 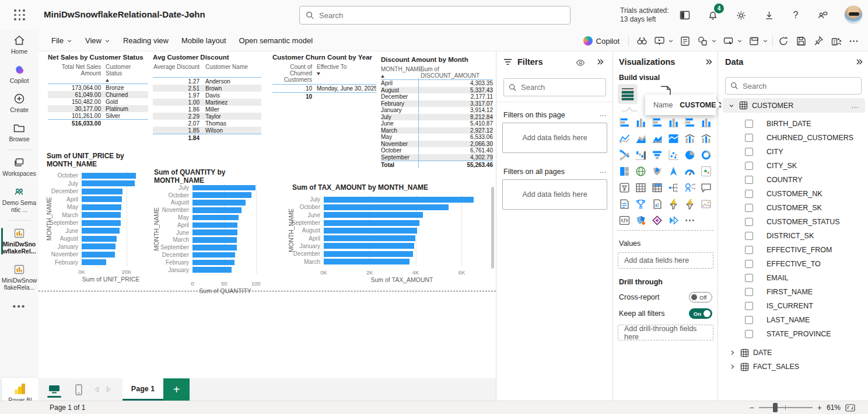 What do you see at coordinates (19, 74) in the screenshot?
I see `sidebar-item-copilot: Copilot` at bounding box center [19, 74].